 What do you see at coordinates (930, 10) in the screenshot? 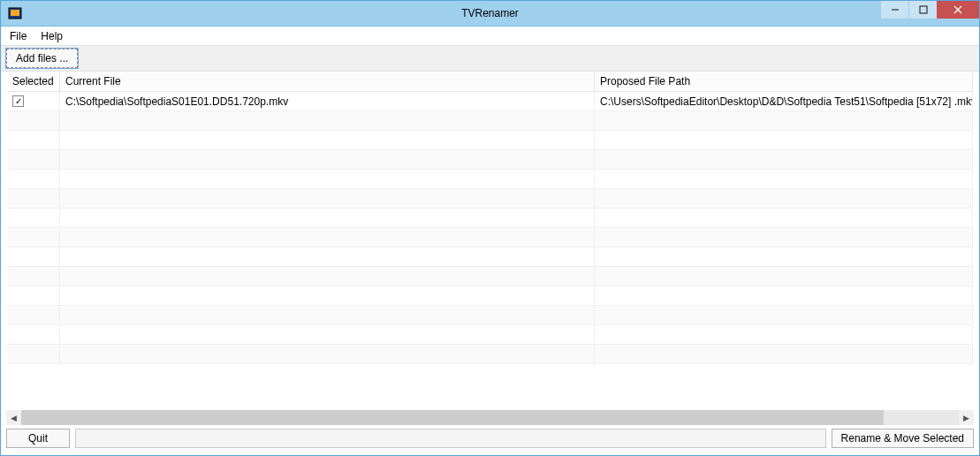
I see `window-controls` at bounding box center [930, 10].